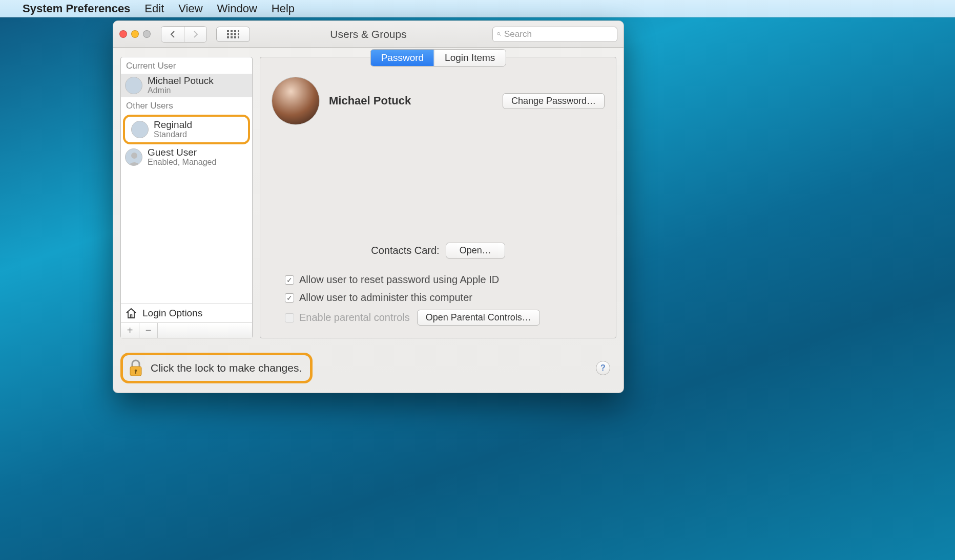 The width and height of the screenshot is (955, 560). What do you see at coordinates (438, 279) in the screenshot?
I see `allow-reset-checkbox-row: ✓ Allow user to reset password using App…` at bounding box center [438, 279].